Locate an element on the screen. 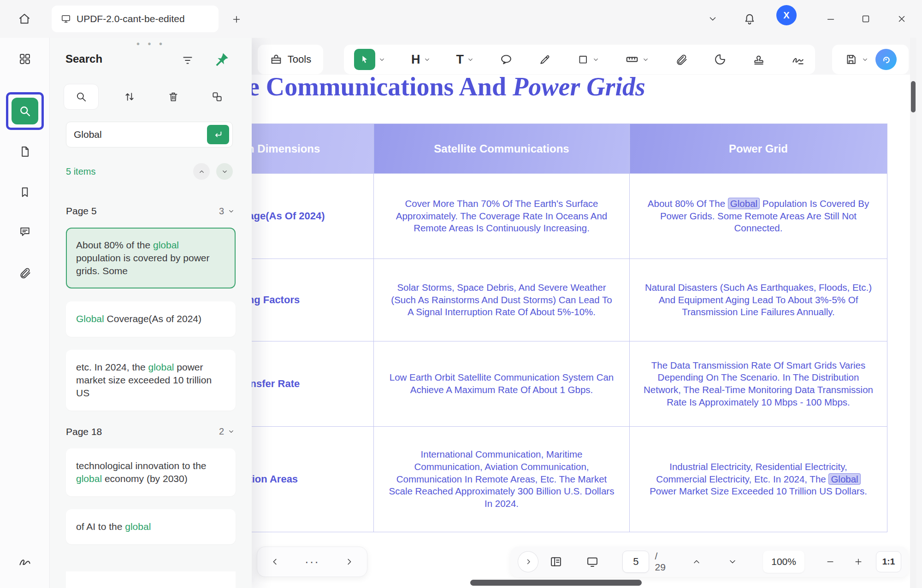 Image resolution: width=922 pixels, height=588 pixels. comment-tool is located at coordinates (506, 59).